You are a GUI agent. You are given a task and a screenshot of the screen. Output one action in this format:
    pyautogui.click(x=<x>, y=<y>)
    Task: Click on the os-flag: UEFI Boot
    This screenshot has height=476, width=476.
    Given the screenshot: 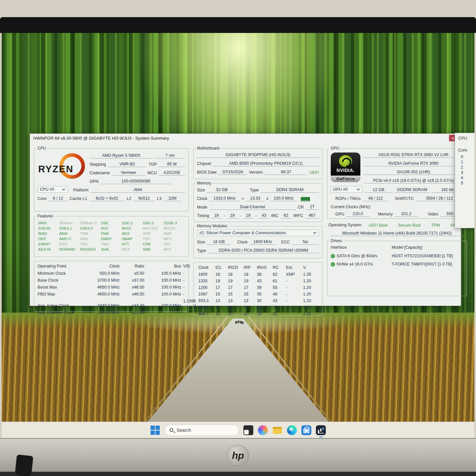 What is the action you would take?
    pyautogui.click(x=378, y=225)
    